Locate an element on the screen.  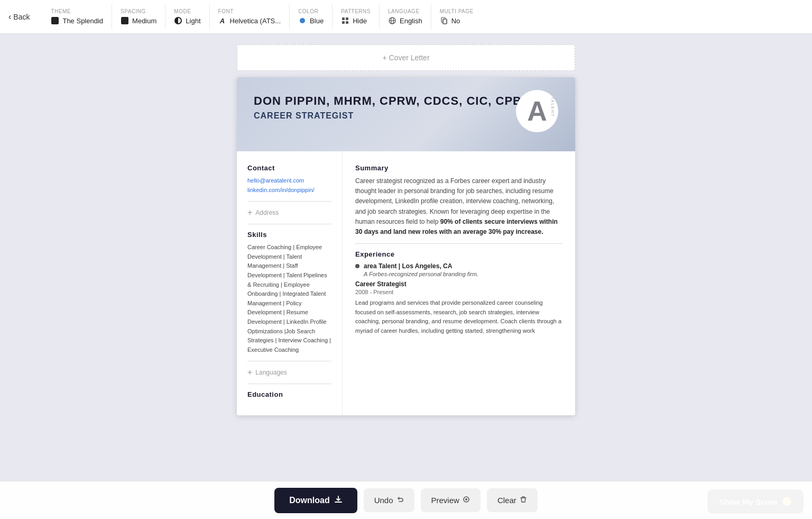
mode-value: Light is located at coordinates (193, 21).